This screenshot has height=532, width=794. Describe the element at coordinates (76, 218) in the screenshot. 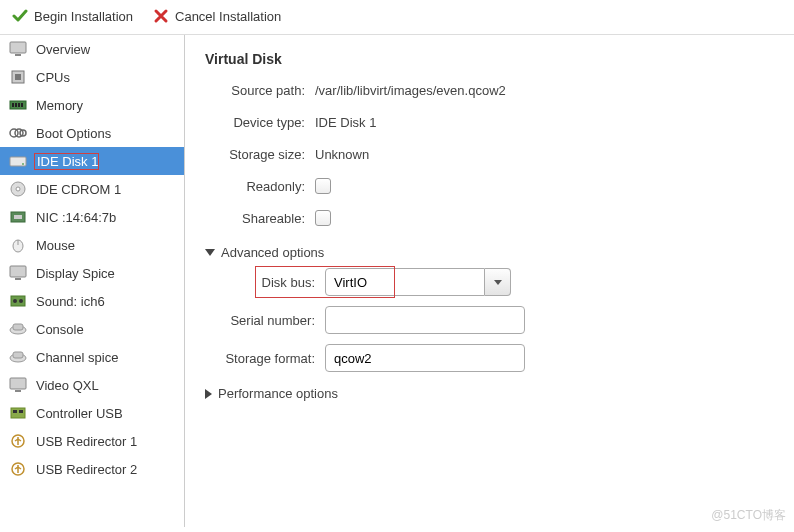

I see `sidebar-item-label: NIC :14:64:7b` at that location.